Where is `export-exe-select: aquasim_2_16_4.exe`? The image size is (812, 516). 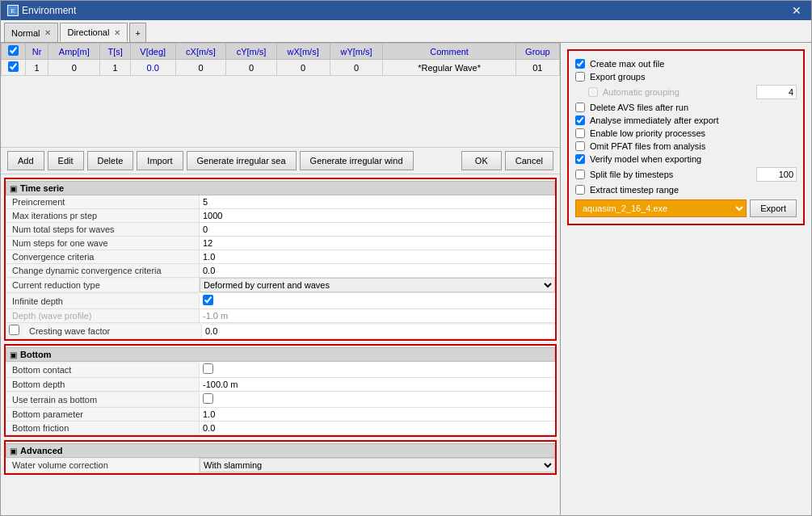 export-exe-select: aquasim_2_16_4.exe is located at coordinates (661, 208).